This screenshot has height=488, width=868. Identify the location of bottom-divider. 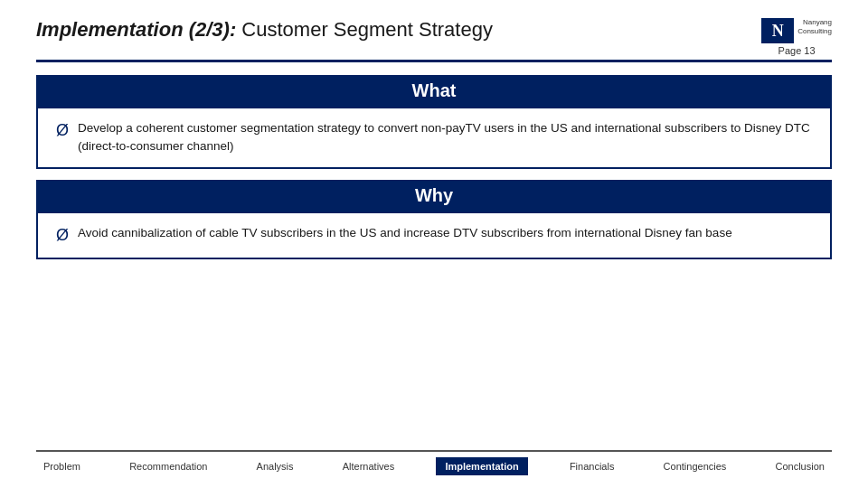
(434, 451).